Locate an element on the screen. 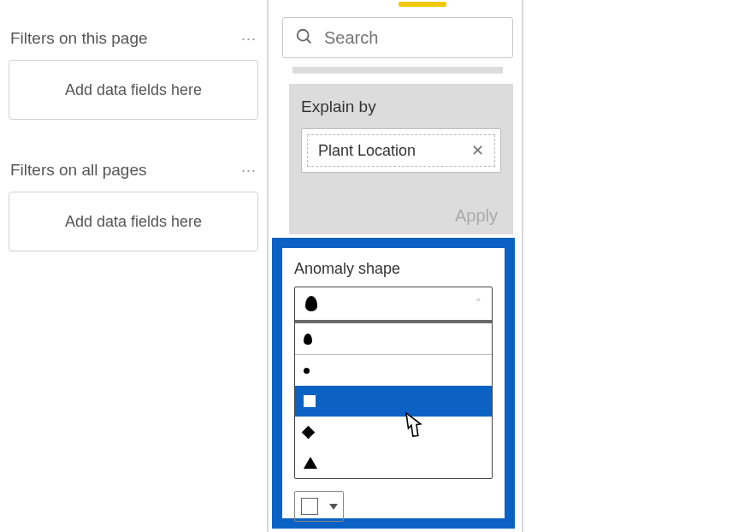 The height and width of the screenshot is (532, 756). explain-by-block: Explain by Plant Location ✕ Apply is located at coordinates (401, 159).